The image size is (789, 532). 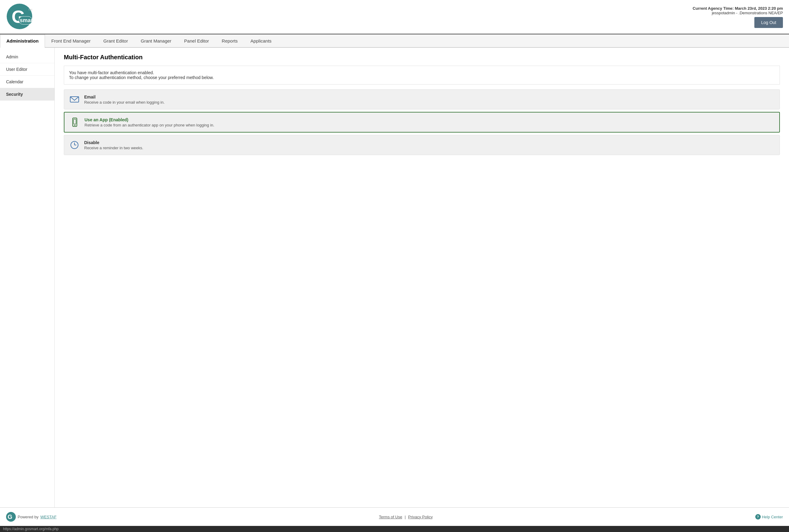 What do you see at coordinates (422, 57) in the screenshot?
I see `page-title: Multi-Factor Authentication` at bounding box center [422, 57].